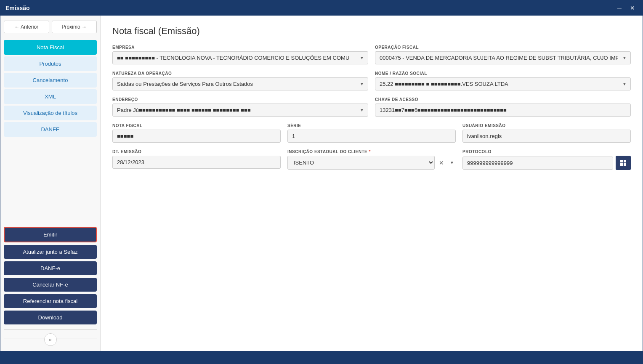 The width and height of the screenshot is (643, 364). What do you see at coordinates (50, 97) in the screenshot?
I see `sidebar-item-xml: XML` at bounding box center [50, 97].